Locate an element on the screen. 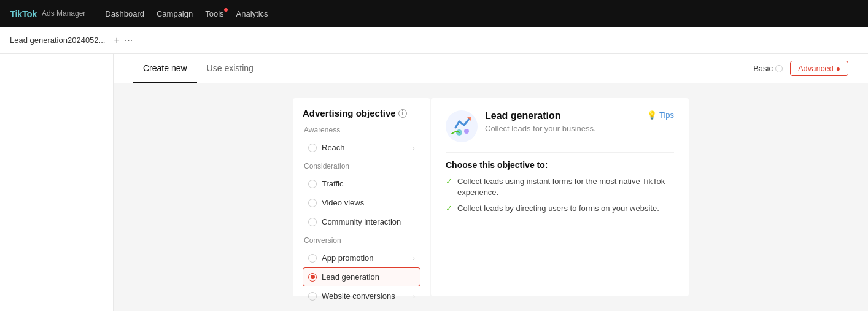 This screenshot has width=868, height=311. lead-gen-svg is located at coordinates (462, 126).